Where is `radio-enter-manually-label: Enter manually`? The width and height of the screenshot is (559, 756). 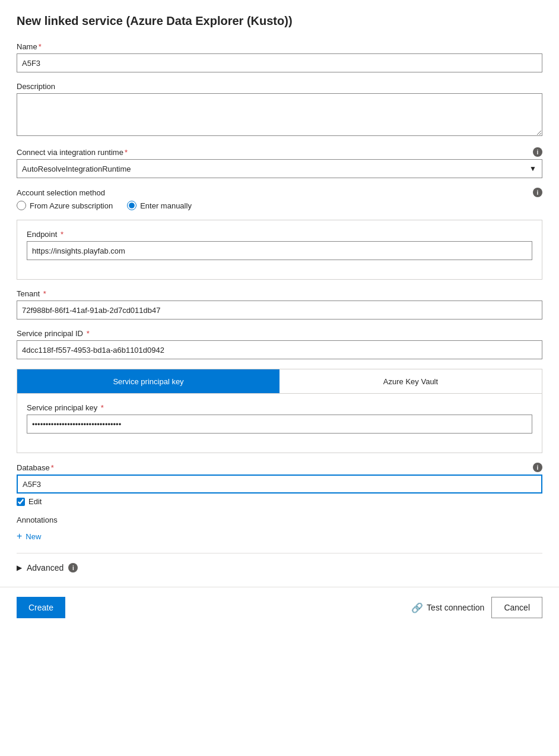 radio-enter-manually-label: Enter manually is located at coordinates (166, 205).